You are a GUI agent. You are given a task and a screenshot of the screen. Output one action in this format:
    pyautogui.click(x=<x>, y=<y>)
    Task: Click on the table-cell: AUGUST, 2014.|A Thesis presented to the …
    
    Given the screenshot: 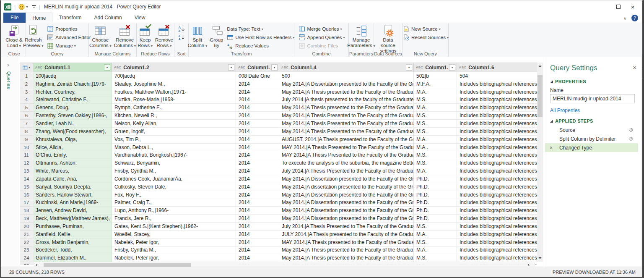 What is the action you would take?
    pyautogui.click(x=346, y=139)
    